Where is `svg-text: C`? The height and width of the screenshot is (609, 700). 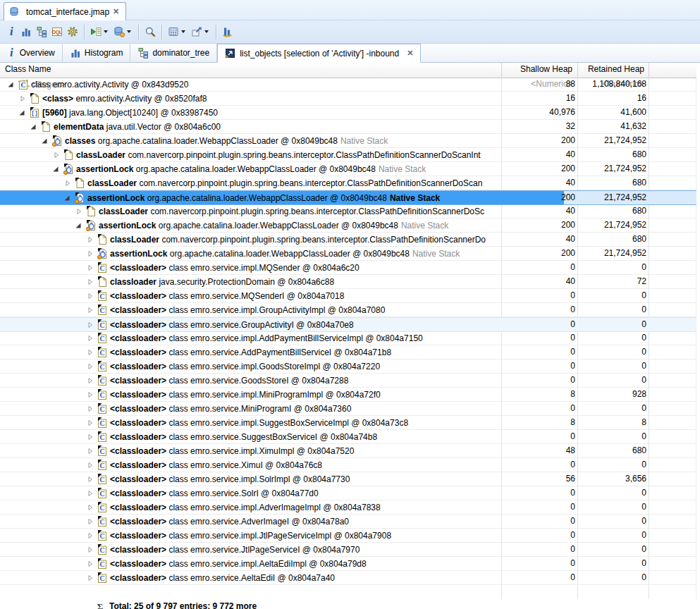 svg-text: C is located at coordinates (102, 268).